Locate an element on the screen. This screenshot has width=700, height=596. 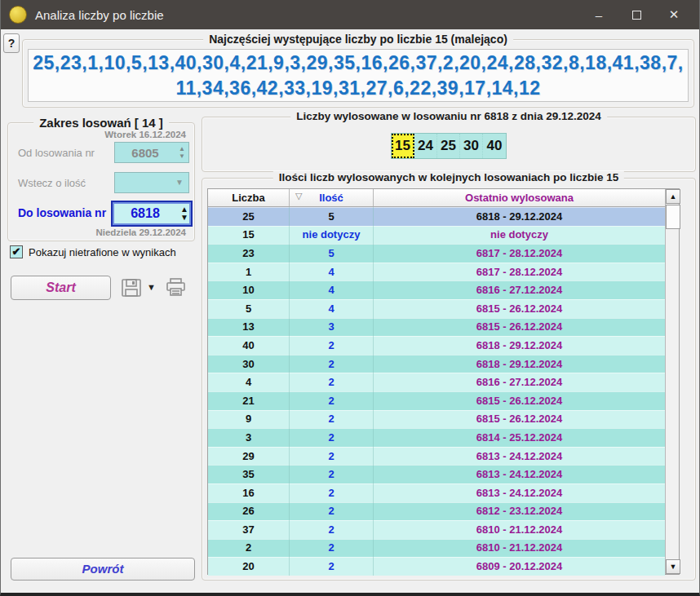
frequent-numbers-panel: Najczęściej występujące liczby po liczbi… is located at coordinates (358, 73).